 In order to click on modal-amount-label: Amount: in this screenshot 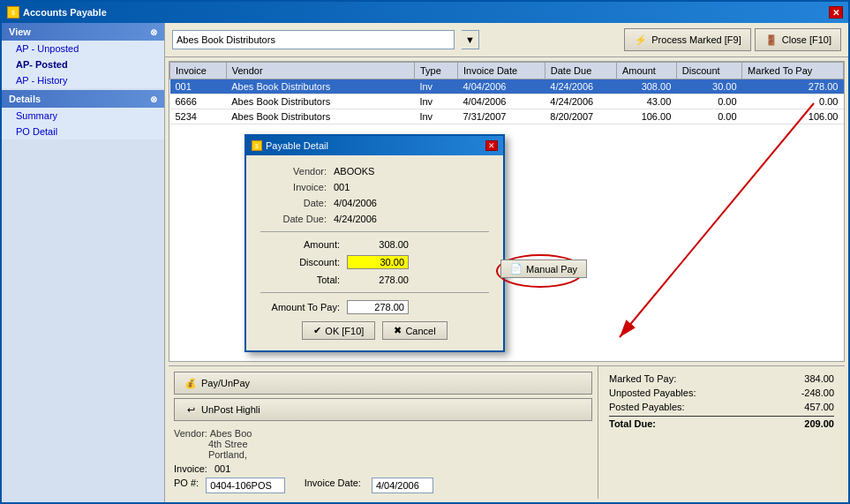, I will do `click(300, 244)`.